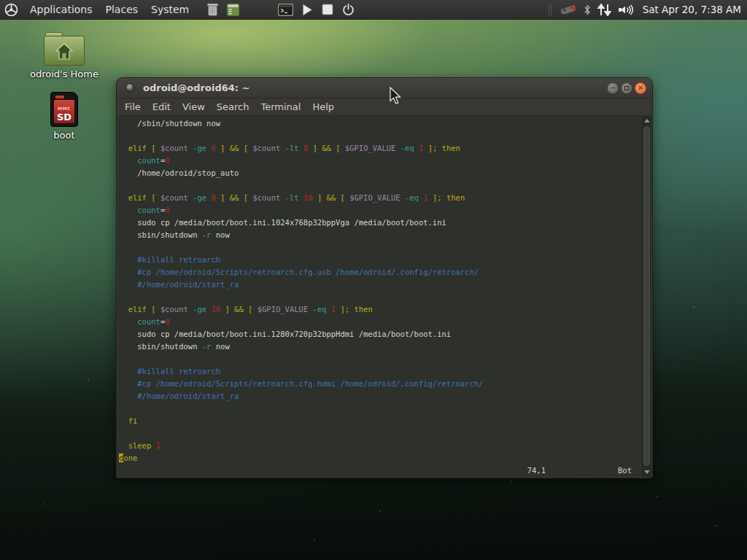  I want to click on file-manager-icon, so click(233, 10).